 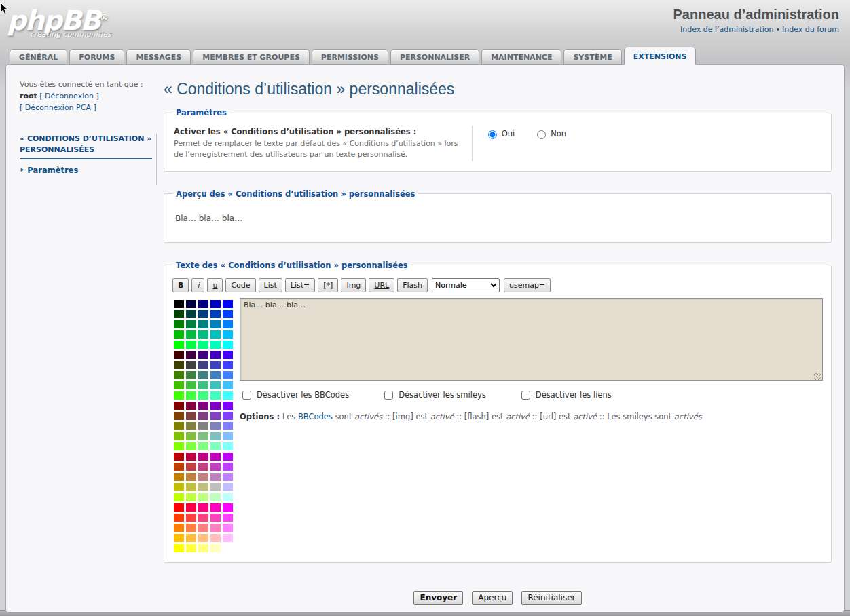 What do you see at coordinates (466, 285) in the screenshot?
I see `font-size-select: Normale` at bounding box center [466, 285].